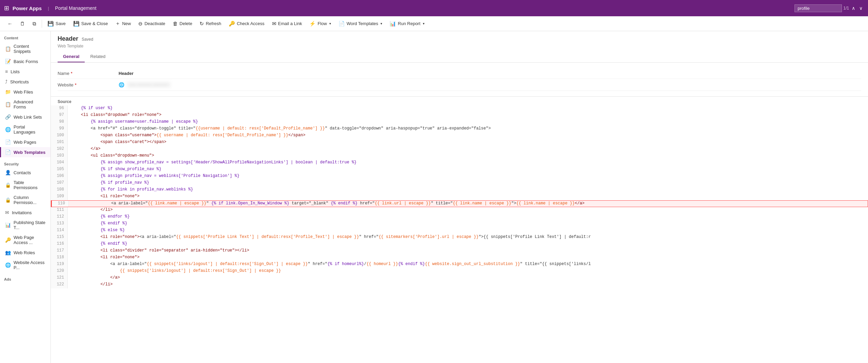  Describe the element at coordinates (320, 24) in the screenshot. I see `flow-button: ⚡ Flow ▾` at that location.